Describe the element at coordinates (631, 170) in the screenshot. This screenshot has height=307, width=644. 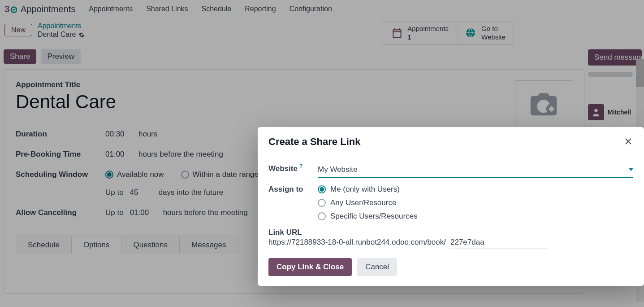
I see `chevron-down-icon` at that location.